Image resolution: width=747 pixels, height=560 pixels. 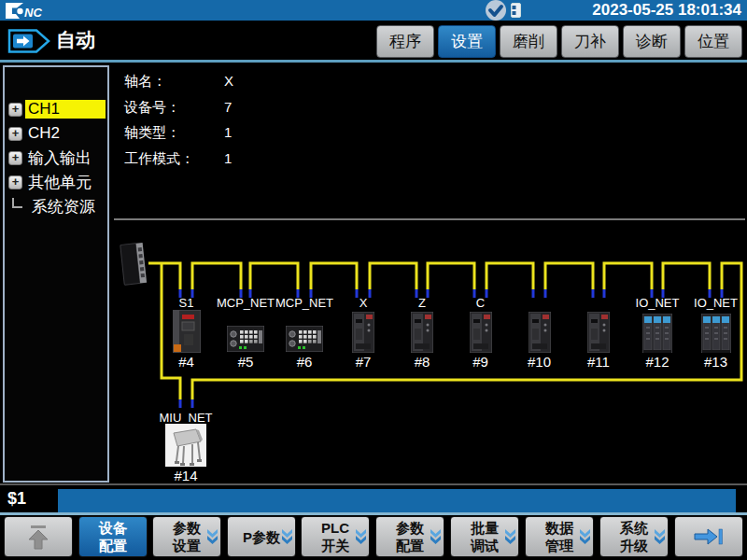 What do you see at coordinates (657, 362) in the screenshot?
I see `device-number: #12` at bounding box center [657, 362].